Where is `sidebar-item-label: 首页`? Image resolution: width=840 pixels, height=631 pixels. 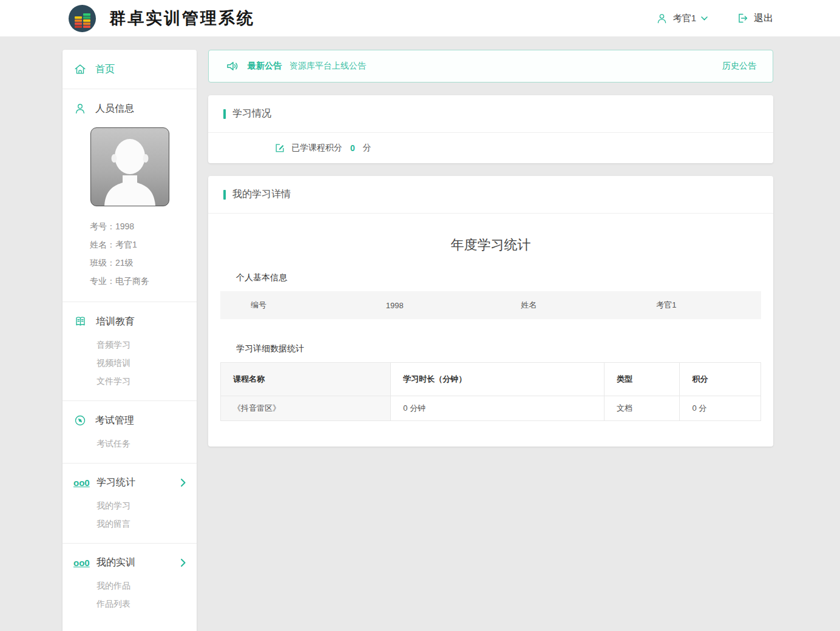
sidebar-item-label: 首页 is located at coordinates (105, 69).